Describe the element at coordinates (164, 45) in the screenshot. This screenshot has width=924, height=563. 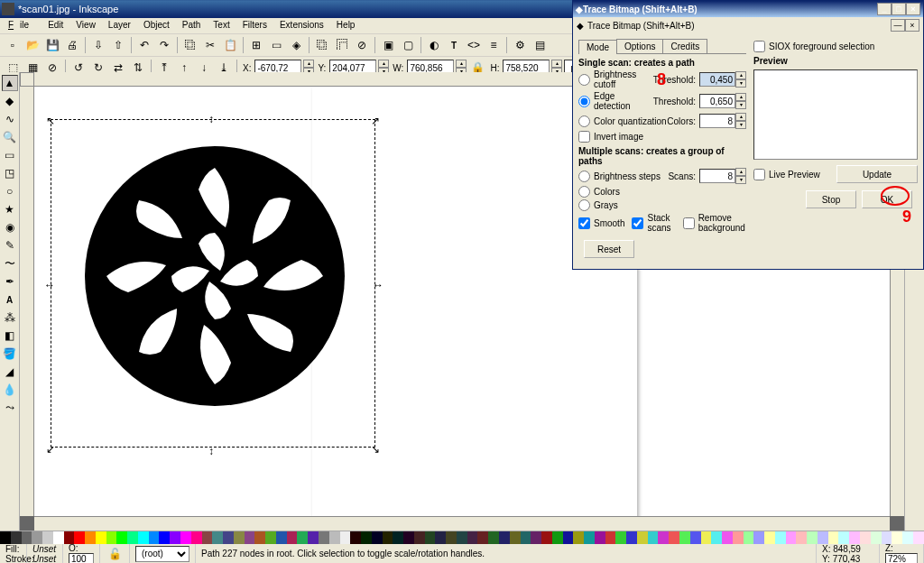
I see `redo-icon: ↷` at that location.